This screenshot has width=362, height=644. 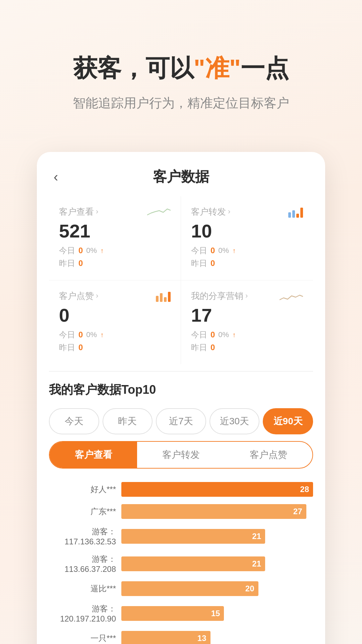 I want to click on stat-today-like: 今日 0 0% ↑, so click(x=115, y=335).